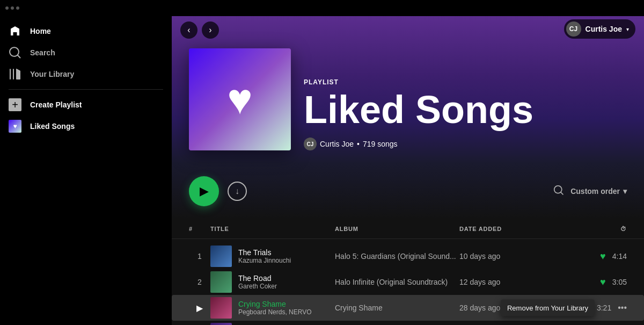  Describe the element at coordinates (408, 308) in the screenshot. I see `table-row: ▶ Crying Shame Pegboard Nerds, NERVO Cry…` at that location.